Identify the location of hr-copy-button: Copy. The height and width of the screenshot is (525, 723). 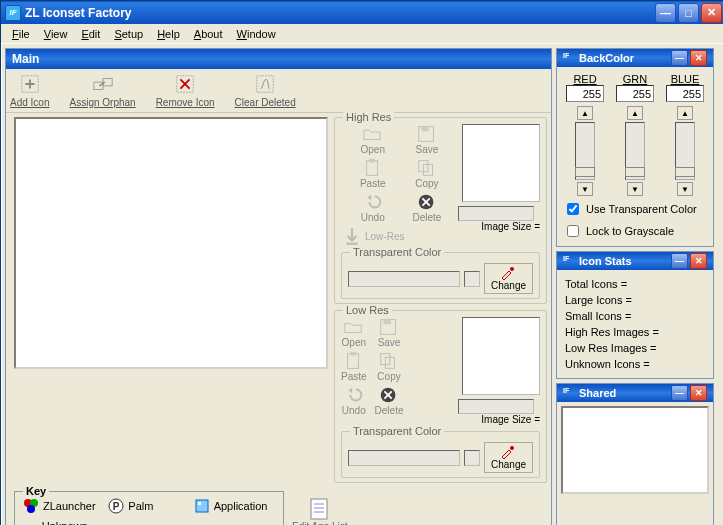
(426, 174).